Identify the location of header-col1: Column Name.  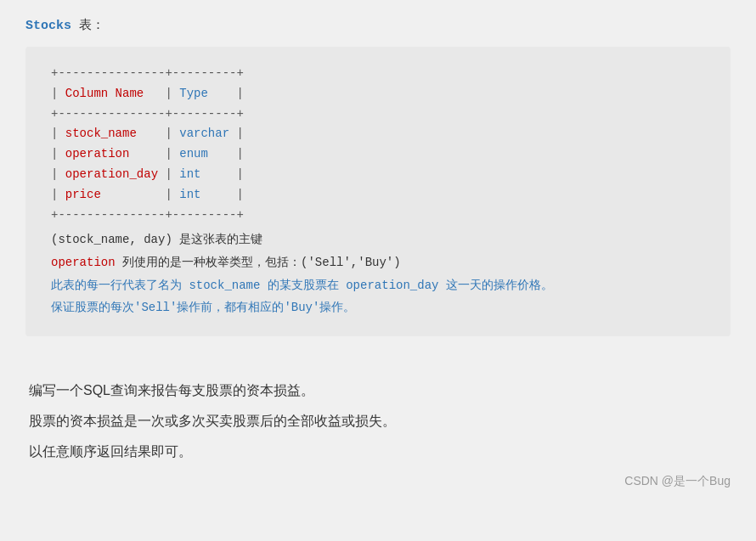
(104, 93).